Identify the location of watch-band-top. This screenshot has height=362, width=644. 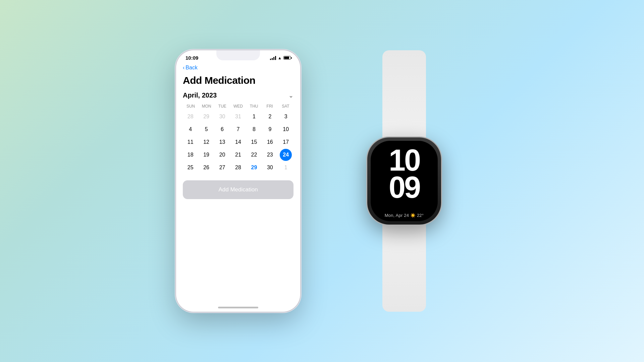
(404, 94).